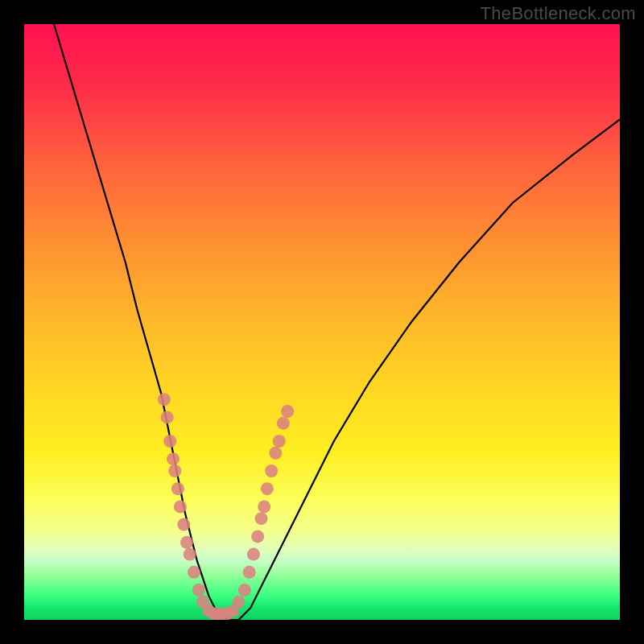 The height and width of the screenshot is (644, 644). What do you see at coordinates (225, 506) in the screenshot?
I see `data-points-group` at bounding box center [225, 506].